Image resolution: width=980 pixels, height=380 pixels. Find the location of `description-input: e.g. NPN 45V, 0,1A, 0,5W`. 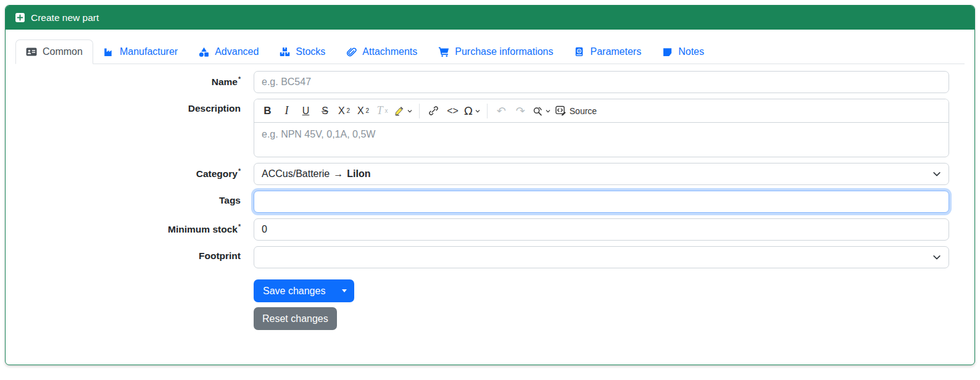

description-input: e.g. NPN 45V, 0,1A, 0,5W is located at coordinates (601, 139).